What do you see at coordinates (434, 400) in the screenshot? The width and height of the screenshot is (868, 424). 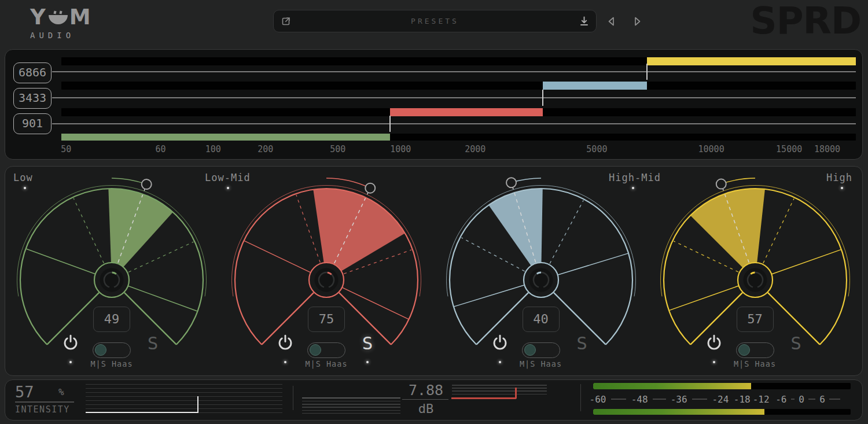 I see `footer-panel: 57%INTENSITY7.88dB-60-48-36-24-18-12-606` at bounding box center [434, 400].